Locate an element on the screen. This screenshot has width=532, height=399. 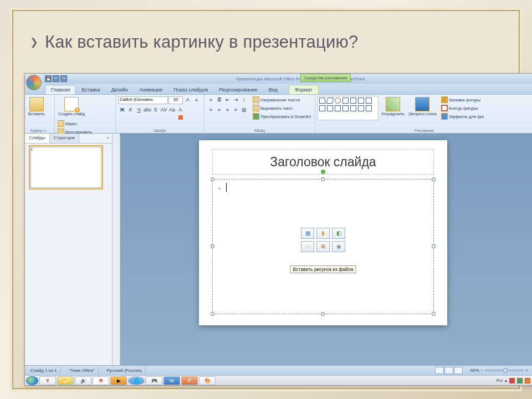
italic-icon: К is located at coordinates (131, 110).